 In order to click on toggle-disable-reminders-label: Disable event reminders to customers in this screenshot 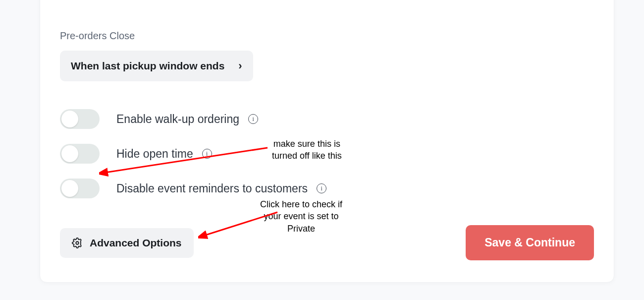, I will do `click(212, 188)`.